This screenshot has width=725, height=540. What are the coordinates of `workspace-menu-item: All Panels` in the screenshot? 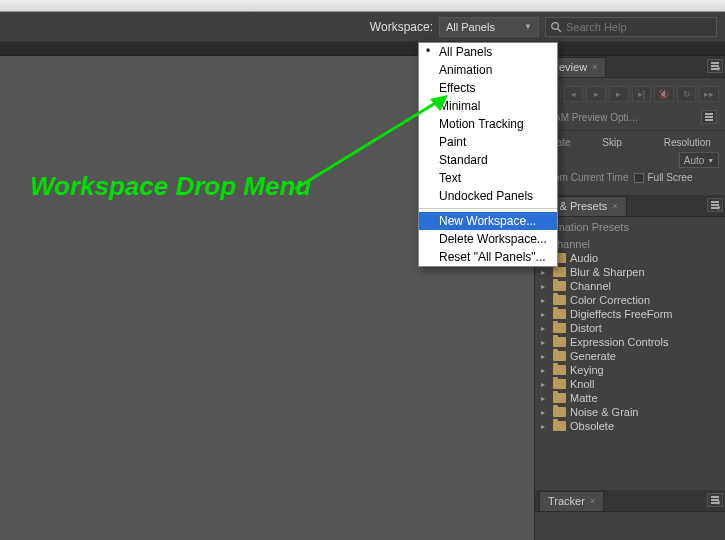 It's located at (488, 52).